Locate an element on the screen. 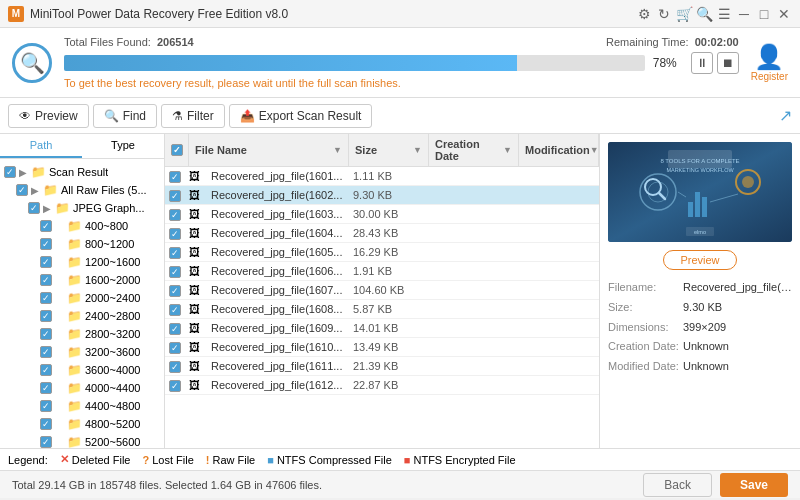  close-button: ✕ is located at coordinates (784, 14).